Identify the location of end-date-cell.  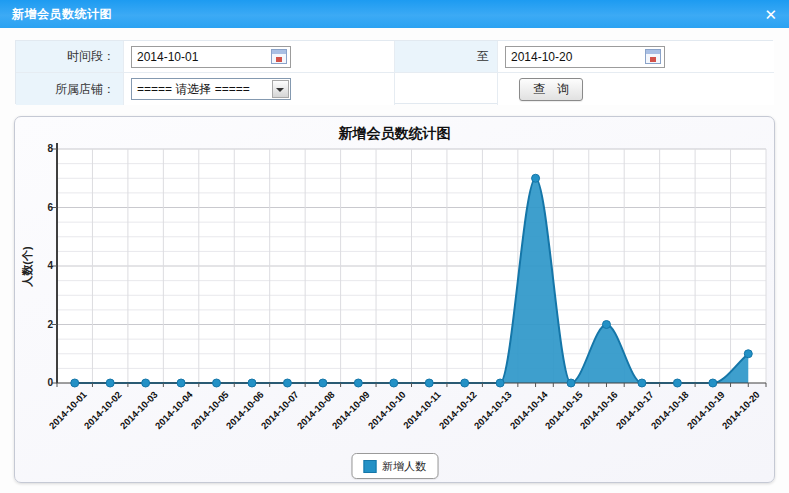
(636, 57).